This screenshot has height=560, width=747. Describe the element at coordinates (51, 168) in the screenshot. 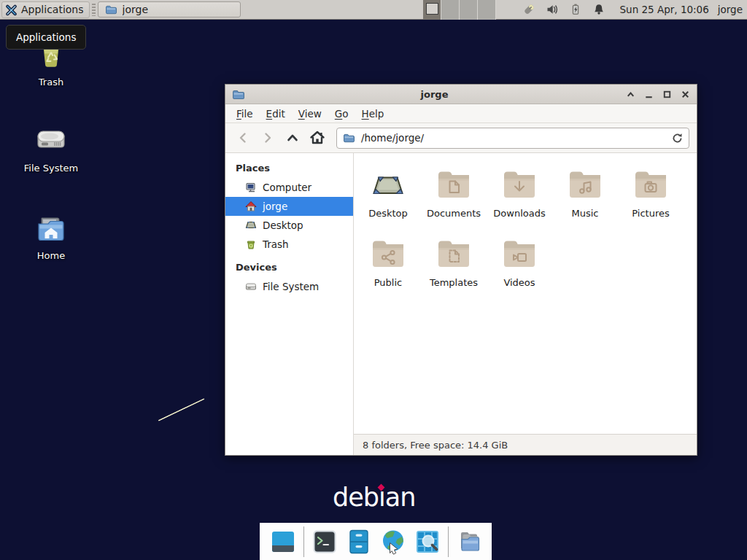

I see `desktop-icon-label: File System` at that location.